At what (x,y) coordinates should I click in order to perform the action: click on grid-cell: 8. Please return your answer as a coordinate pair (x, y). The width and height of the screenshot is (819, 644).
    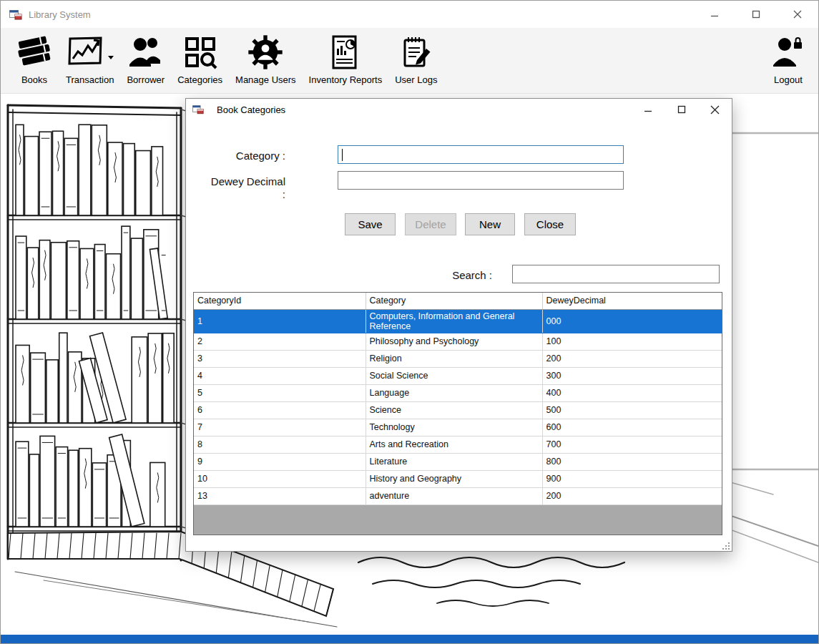
    Looking at the image, I should click on (280, 444).